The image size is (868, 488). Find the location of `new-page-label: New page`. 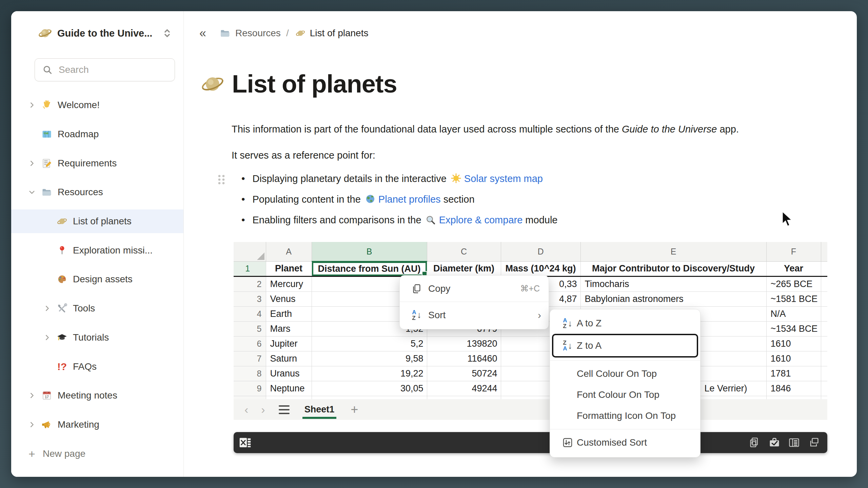

new-page-label: New page is located at coordinates (64, 454).